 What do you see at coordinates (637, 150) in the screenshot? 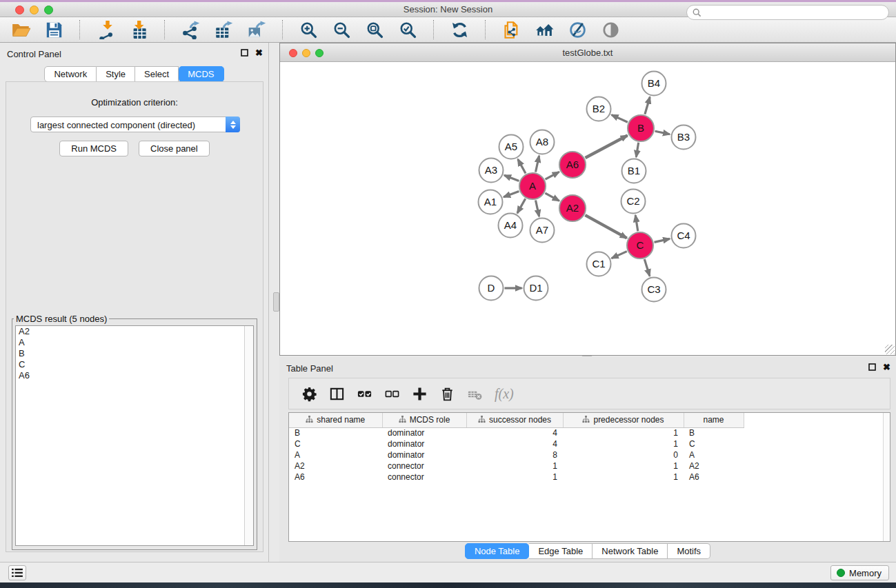
I see `graph-edge-B-B1` at bounding box center [637, 150].